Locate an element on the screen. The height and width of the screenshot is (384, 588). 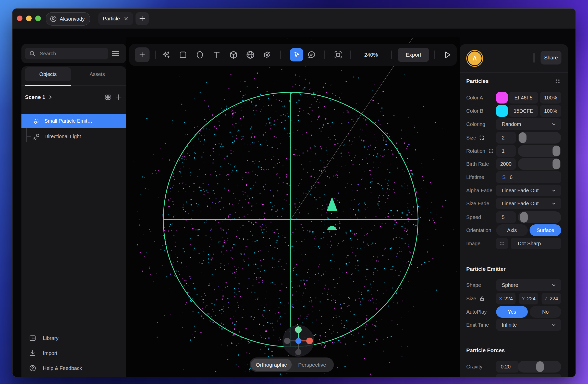
ai-generate-button is located at coordinates (166, 55).